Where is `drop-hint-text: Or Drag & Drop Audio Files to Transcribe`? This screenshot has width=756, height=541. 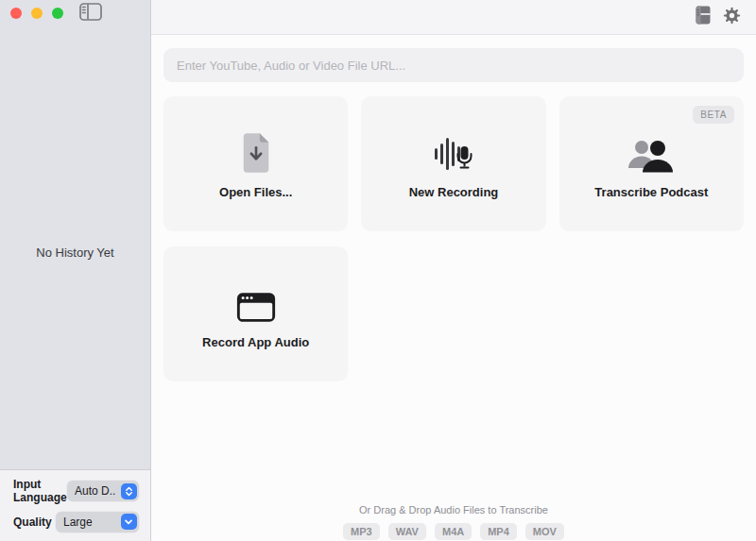
drop-hint-text: Or Drag & Drop Audio Files to Transcribe is located at coordinates (454, 510).